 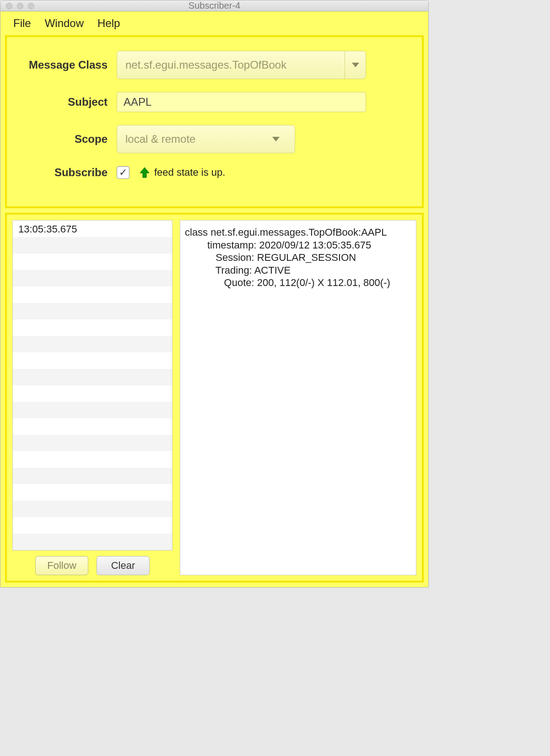 What do you see at coordinates (206, 139) in the screenshot?
I see `scope-combo: local & remote` at bounding box center [206, 139].